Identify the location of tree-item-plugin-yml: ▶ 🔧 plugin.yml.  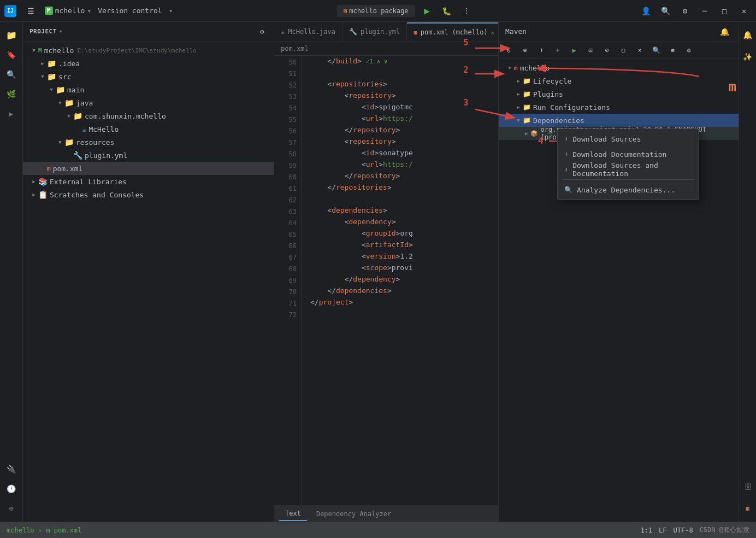
(149, 155).